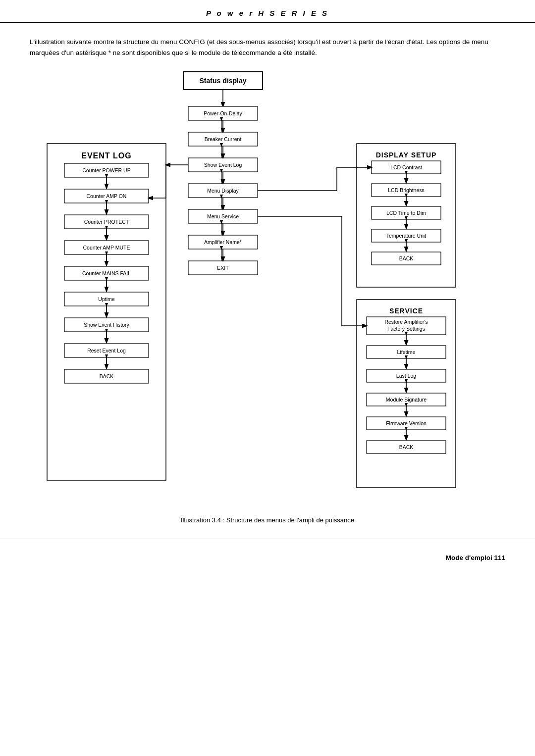 Image resolution: width=535 pixels, height=756 pixels. I want to click on svg-text: Status display, so click(223, 81).